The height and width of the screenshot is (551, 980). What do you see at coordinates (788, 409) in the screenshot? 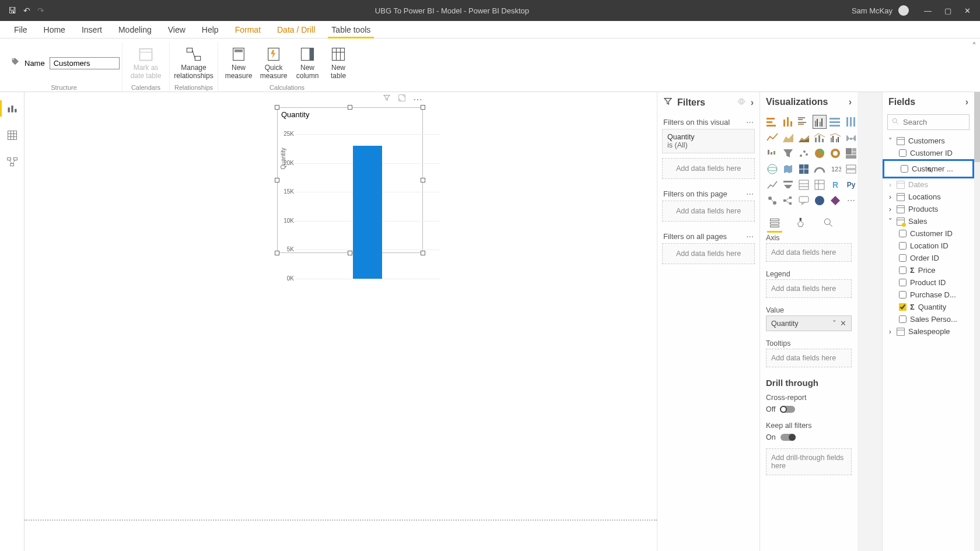
I see `cross-report-toggle` at bounding box center [788, 409].